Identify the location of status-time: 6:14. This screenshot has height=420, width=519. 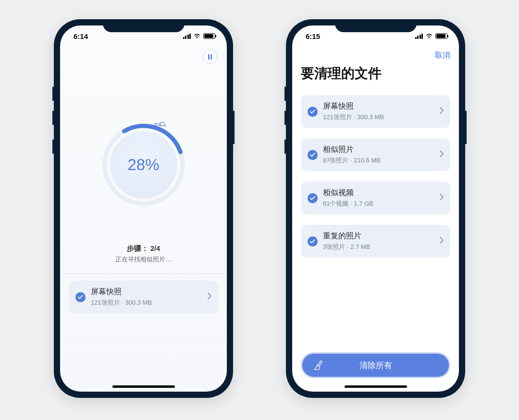
(81, 37).